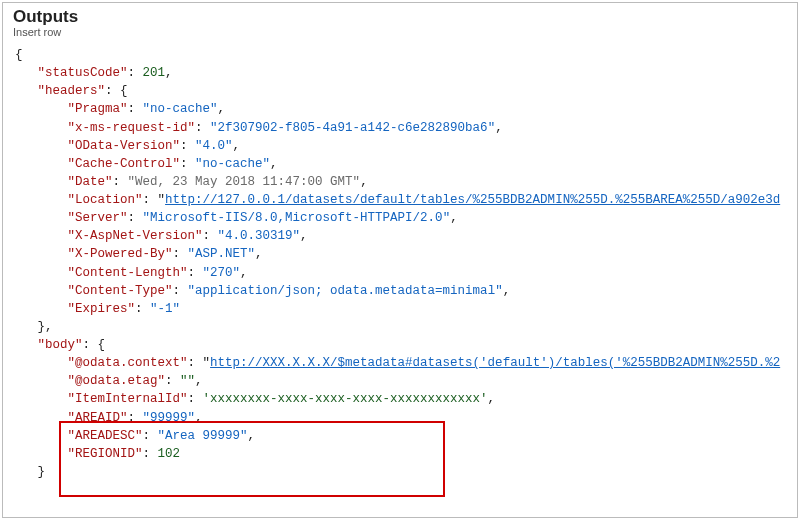 The height and width of the screenshot is (520, 800). I want to click on odata-context-link: http://XXX.X.X.X/$metadata#datasets('def…, so click(495, 363).